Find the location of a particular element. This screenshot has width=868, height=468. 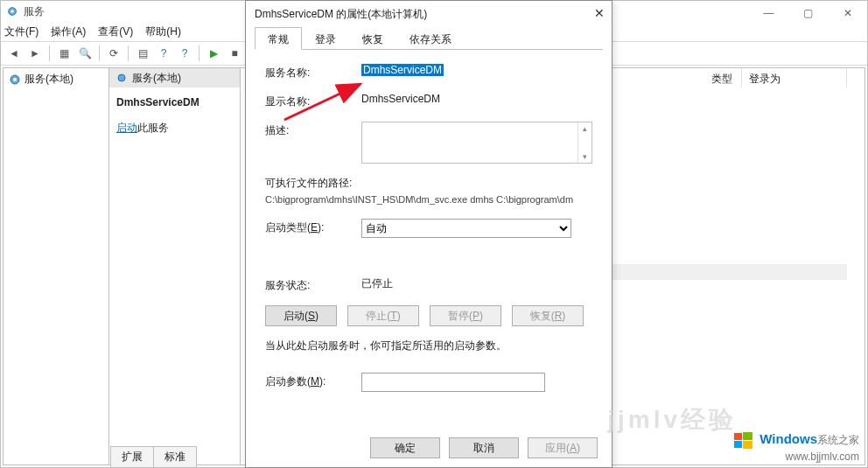

label-service-name: 服务名称: is located at coordinates (313, 72).